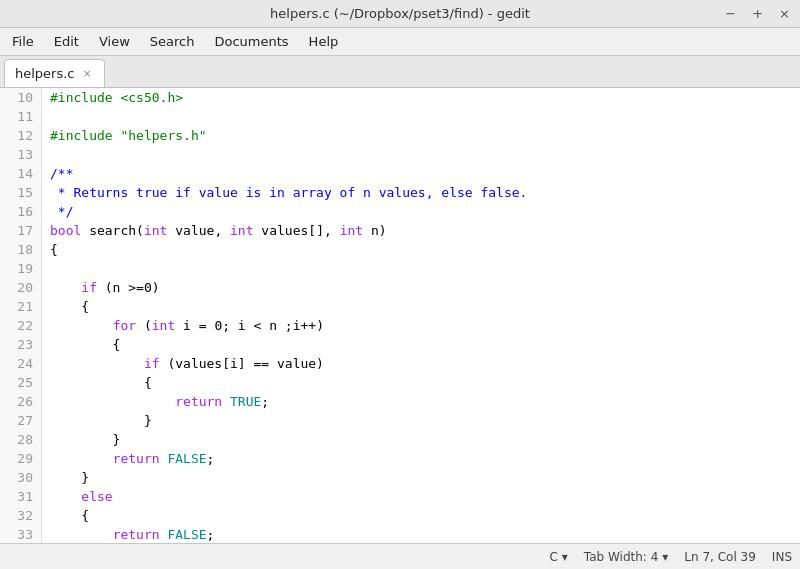 This screenshot has width=800, height=569. Describe the element at coordinates (421, 98) in the screenshot. I see `code-line: #include <cs50.h>` at that location.